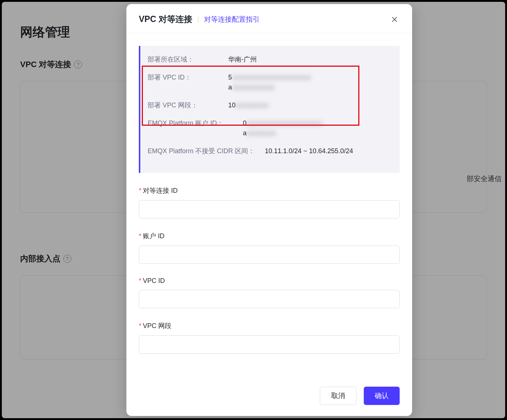 The width and height of the screenshot is (507, 420). Describe the element at coordinates (269, 281) in the screenshot. I see `vpc-id-label: *VPC ID` at that location.